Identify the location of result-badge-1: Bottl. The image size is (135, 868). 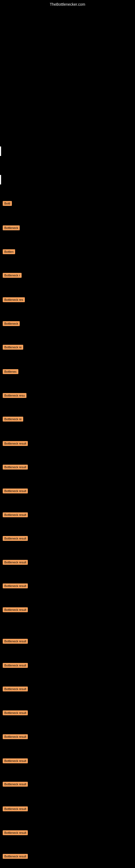
(7, 204).